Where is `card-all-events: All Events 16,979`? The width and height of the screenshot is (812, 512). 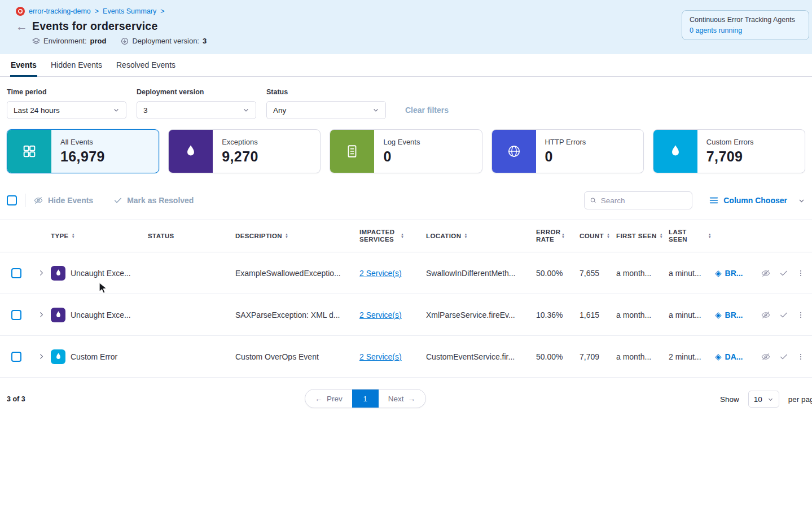
card-all-events: All Events 16,979 is located at coordinates (83, 151).